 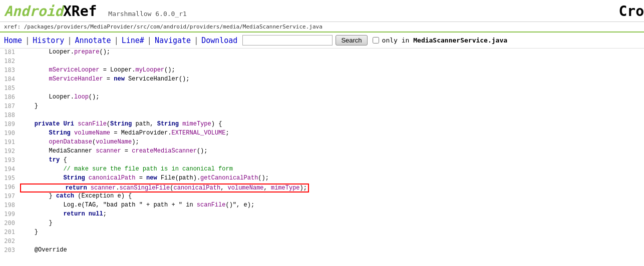 I want to click on logo-android: Android, so click(x=34, y=11).